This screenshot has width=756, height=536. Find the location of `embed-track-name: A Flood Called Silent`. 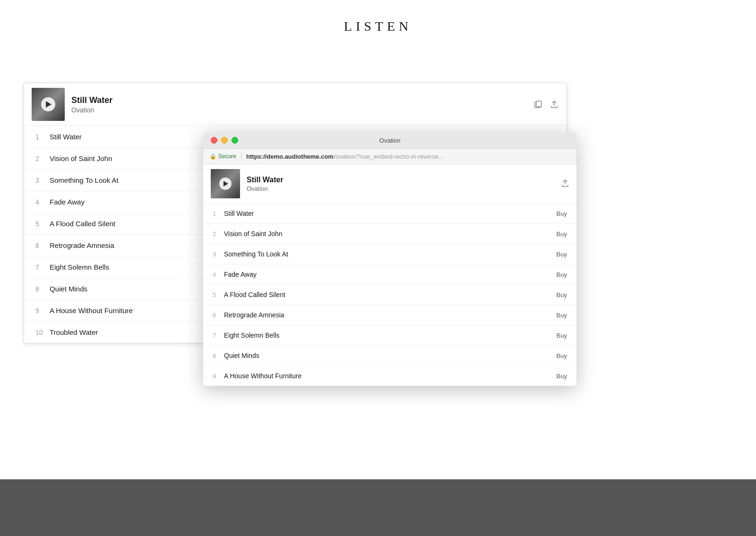

embed-track-name: A Flood Called Silent is located at coordinates (390, 295).